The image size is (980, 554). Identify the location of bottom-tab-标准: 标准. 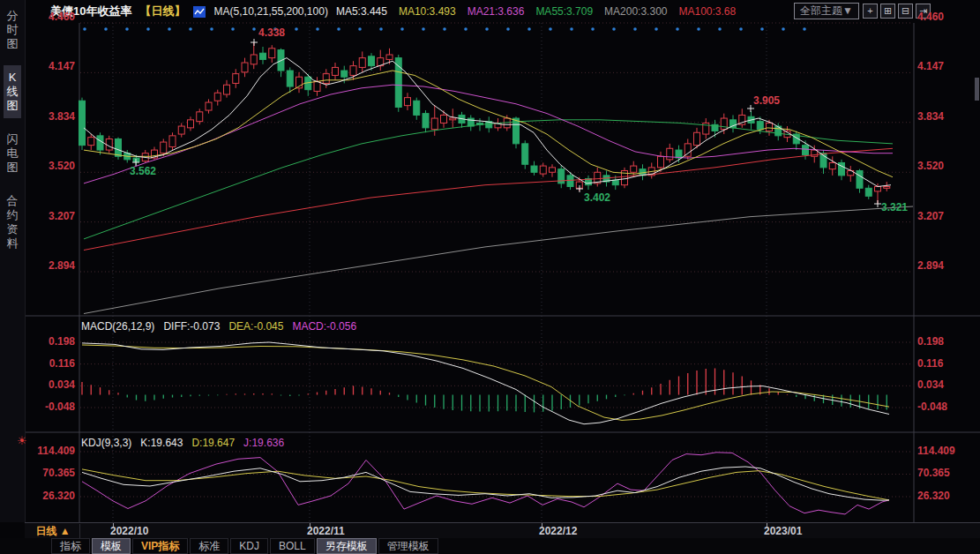
(209, 546).